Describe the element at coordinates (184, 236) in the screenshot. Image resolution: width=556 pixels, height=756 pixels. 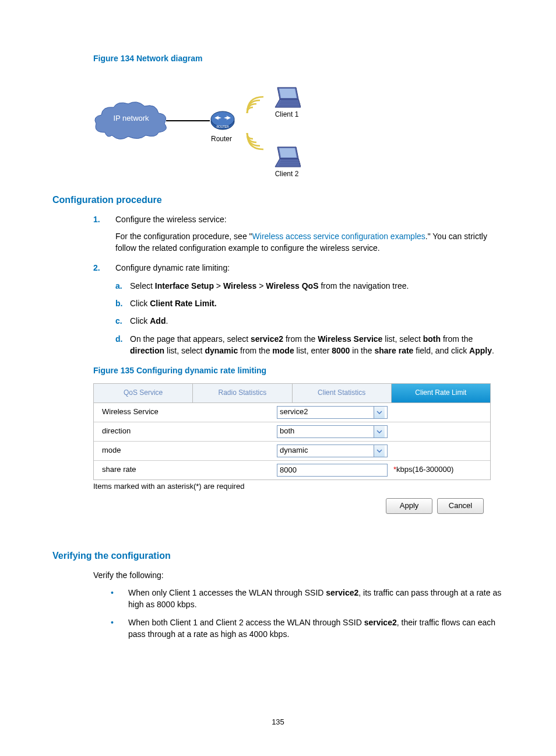
I see `step1-para-a: For the configuration procedure, see "` at that location.